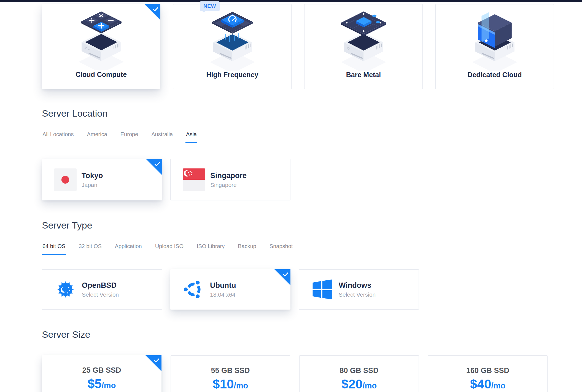 The image size is (582, 392). I want to click on os-version: 18.04 x64, so click(223, 294).